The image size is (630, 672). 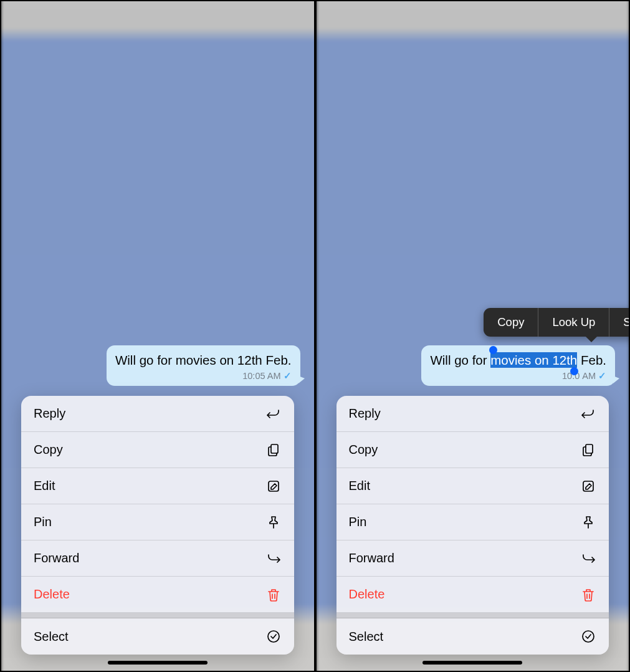 What do you see at coordinates (592, 360) in the screenshot?
I see `message-text-suffix: Feb.` at bounding box center [592, 360].